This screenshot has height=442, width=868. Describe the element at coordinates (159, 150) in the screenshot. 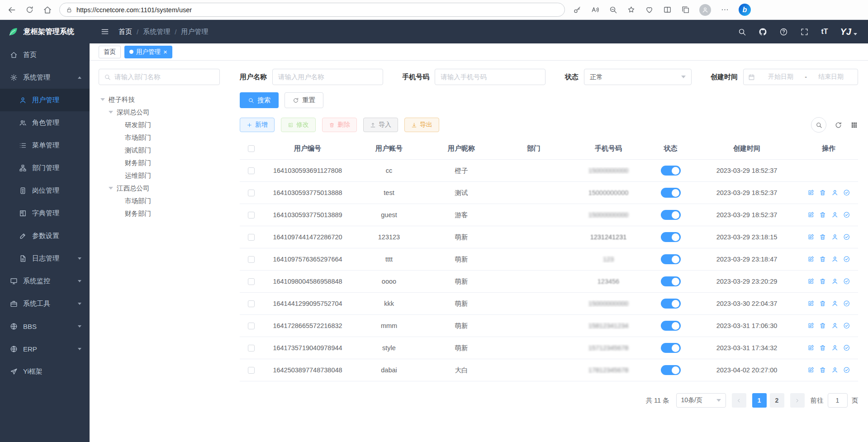

I see `tree-node-测试部门: 测试部门` at that location.